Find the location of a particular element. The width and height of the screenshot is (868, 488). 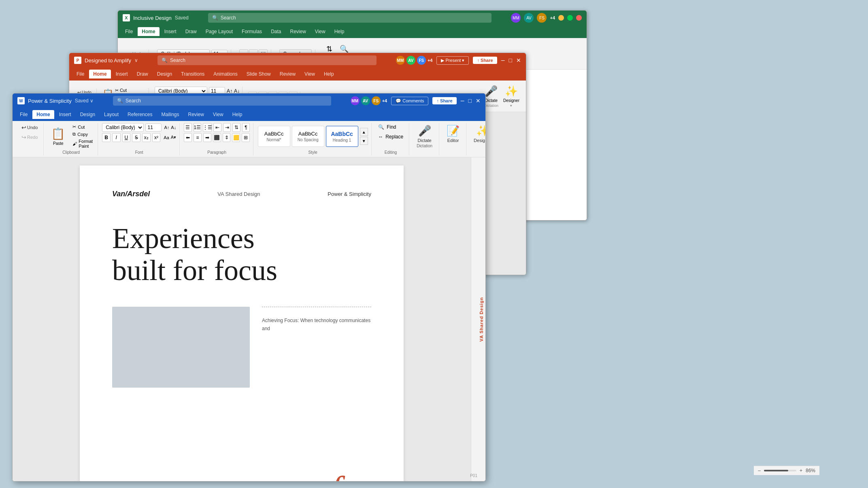

excel-tab-review: Review is located at coordinates (298, 32).